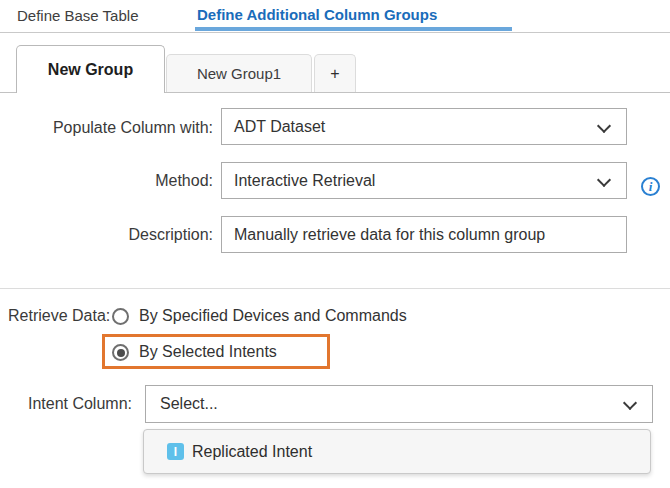  I want to click on method-select: Interactive Retrieval, so click(424, 180).